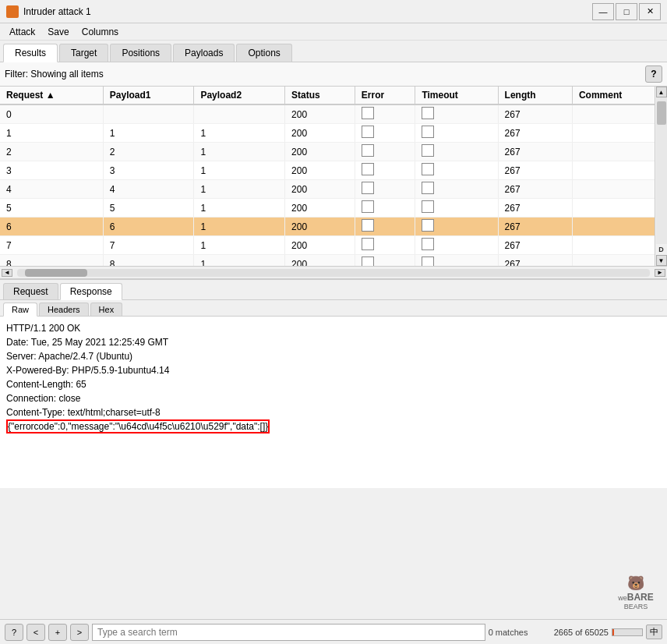  Describe the element at coordinates (84, 53) in the screenshot. I see `tab-target: Target` at that location.